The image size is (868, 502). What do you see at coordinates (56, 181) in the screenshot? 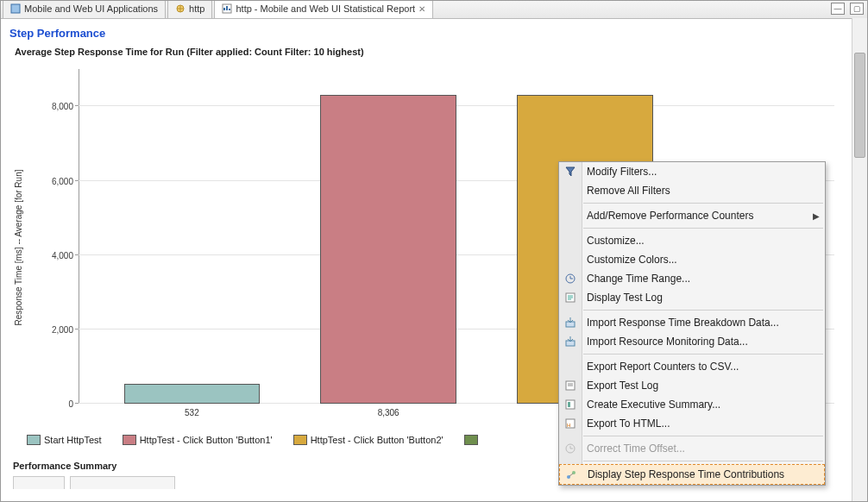
I see `y-tick: 6,000` at bounding box center [56, 181].